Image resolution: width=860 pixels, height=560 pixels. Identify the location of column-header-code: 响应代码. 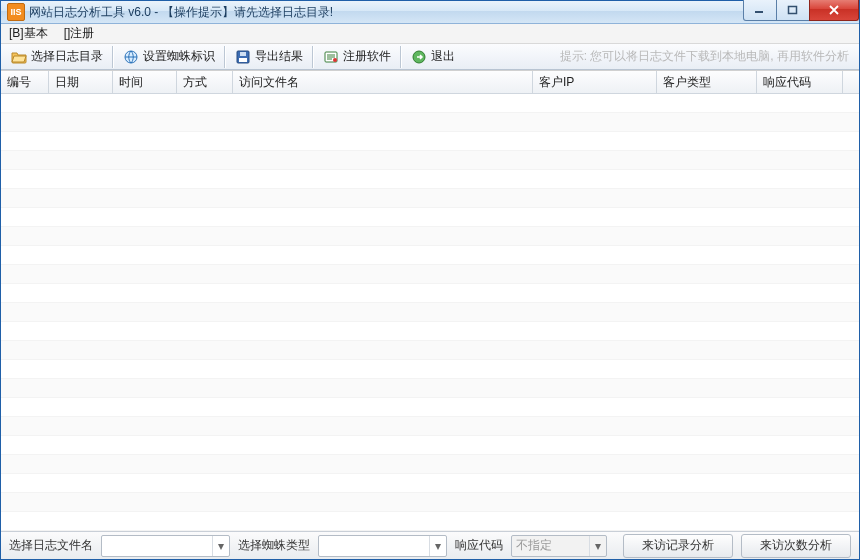
(800, 82).